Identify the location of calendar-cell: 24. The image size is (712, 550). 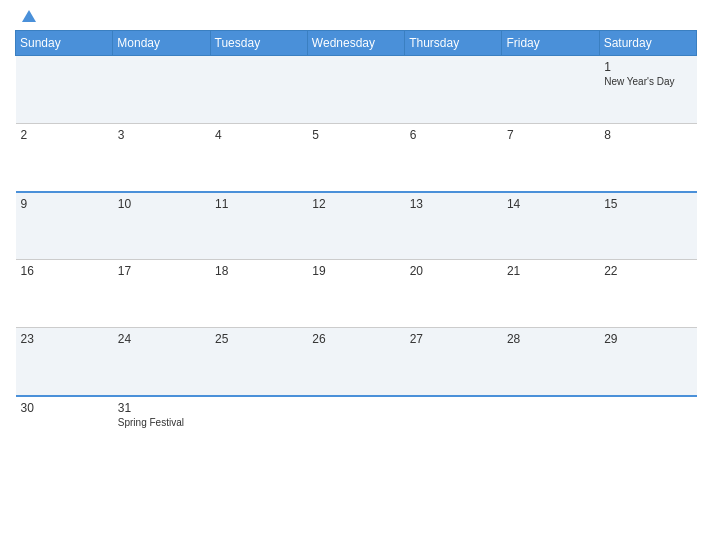
(162, 362).